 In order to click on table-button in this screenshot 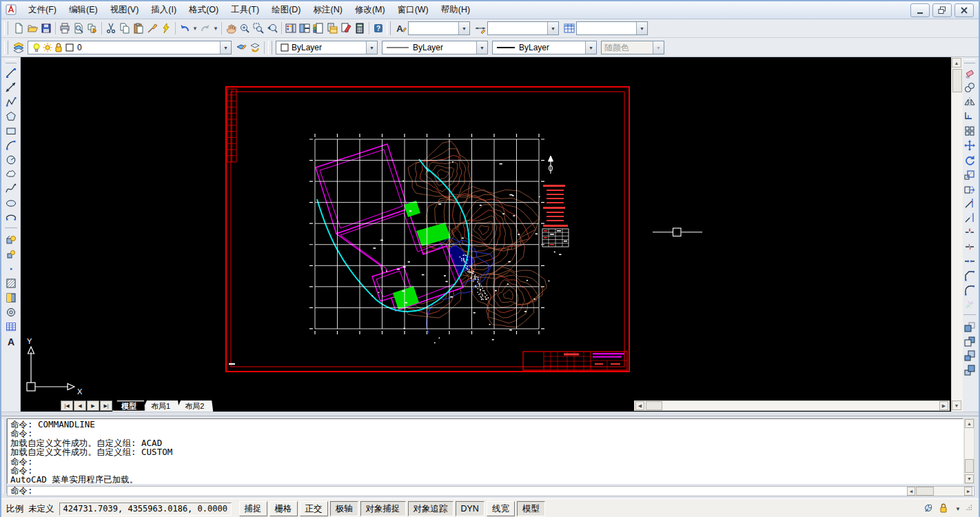, I will do `click(11, 327)`.